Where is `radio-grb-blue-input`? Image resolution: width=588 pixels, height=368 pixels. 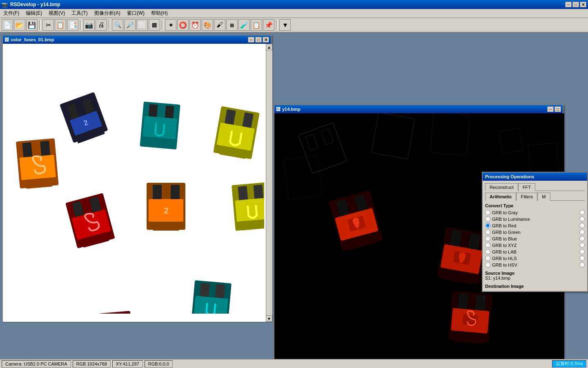
radio-grb-blue-input is located at coordinates (488, 239).